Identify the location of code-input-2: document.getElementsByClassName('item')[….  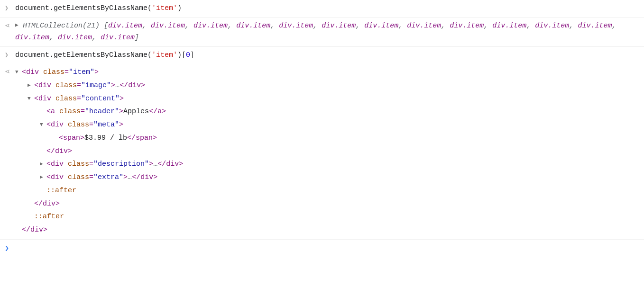
(328, 55).